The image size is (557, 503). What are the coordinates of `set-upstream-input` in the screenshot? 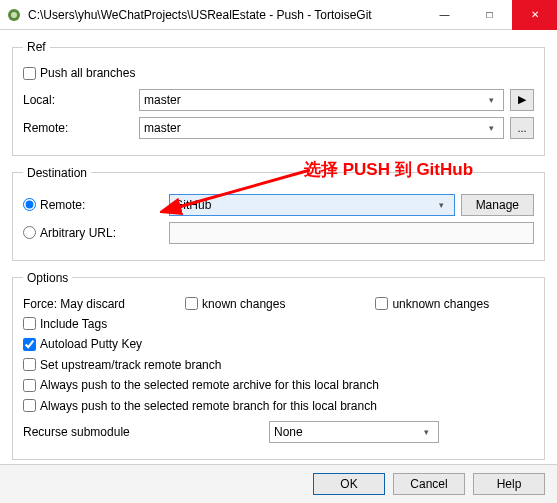 It's located at (30, 364).